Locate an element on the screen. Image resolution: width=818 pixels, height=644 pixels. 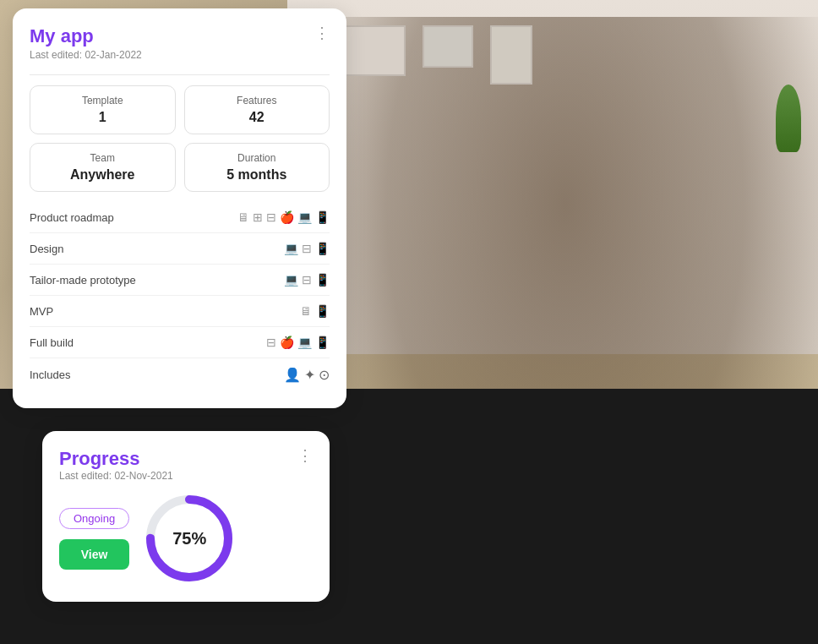
status-badge: Ongoing is located at coordinates (95, 519).